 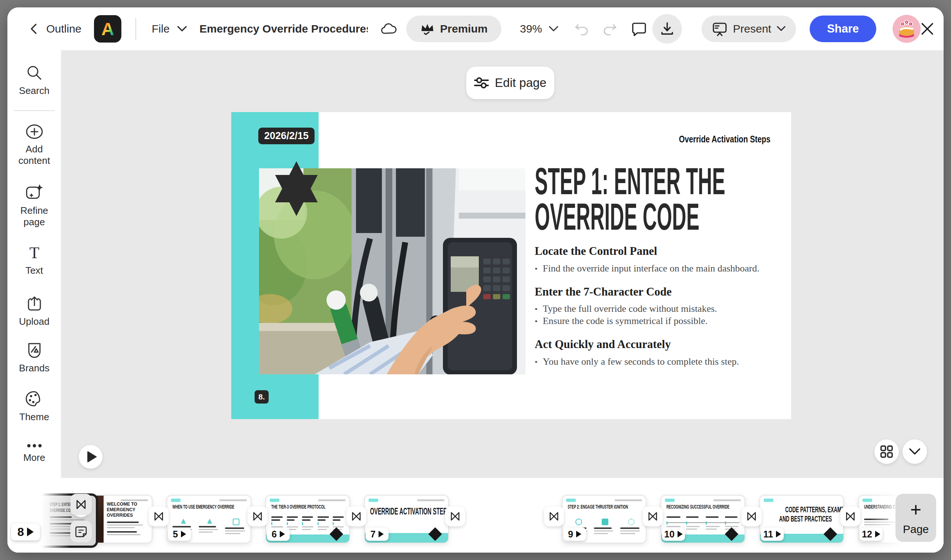 What do you see at coordinates (703, 519) in the screenshot?
I see `slide-thumbnail-10: RECOGNIZING SUCCESSFUL OVERRIDE 10` at bounding box center [703, 519].